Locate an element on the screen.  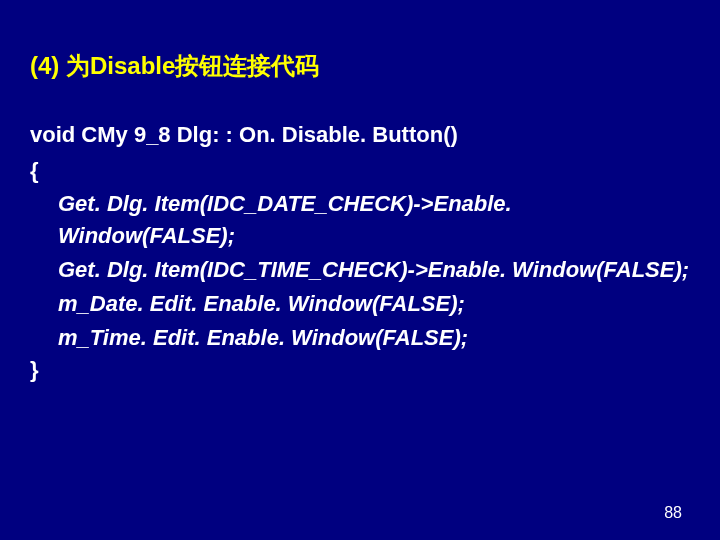
code-line: Get. Dlg. Item(IDC_TIME_CHECK)->Enable. … is located at coordinates (374, 270).